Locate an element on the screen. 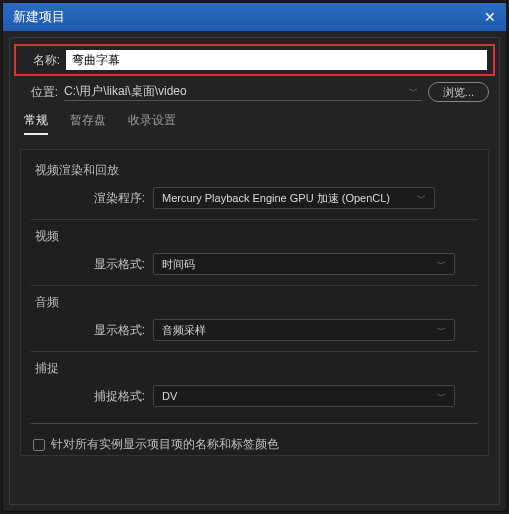 This screenshot has height=514, width=509. show-names-row: 针对所有实例显示项目项的名称和标签颜色 is located at coordinates (258, 444).